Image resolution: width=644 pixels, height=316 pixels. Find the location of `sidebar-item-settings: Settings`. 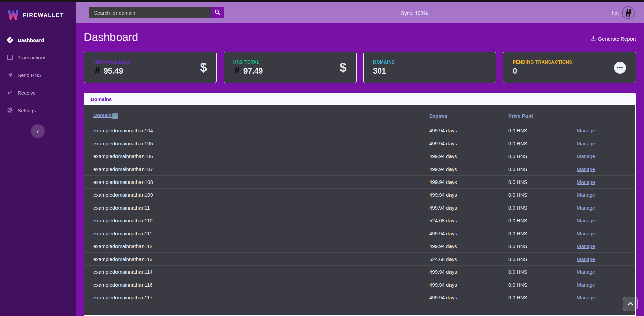

sidebar-item-settings: Settings is located at coordinates (38, 110).